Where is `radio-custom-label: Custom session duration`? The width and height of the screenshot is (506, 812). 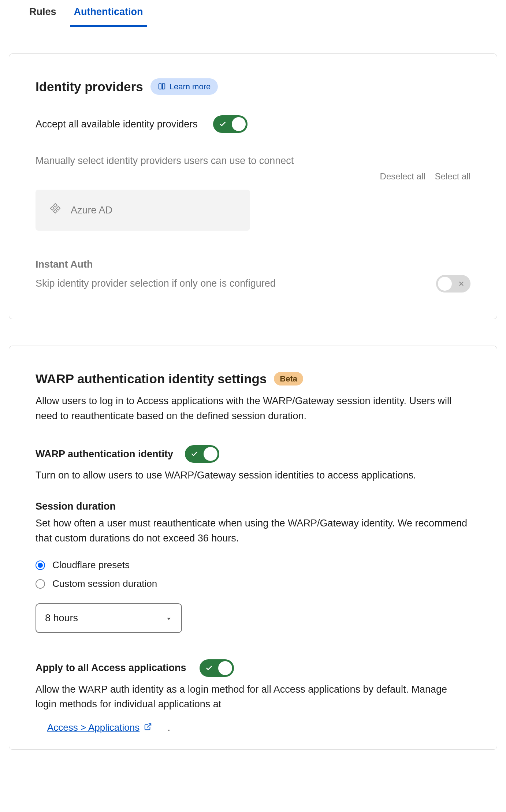
radio-custom-label: Custom session duration is located at coordinates (105, 584).